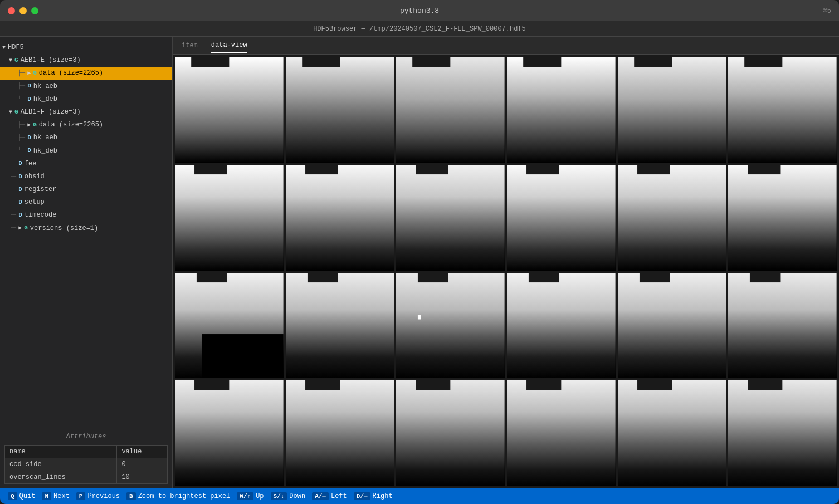  I want to click on key-w-up: W/↑, so click(245, 496).